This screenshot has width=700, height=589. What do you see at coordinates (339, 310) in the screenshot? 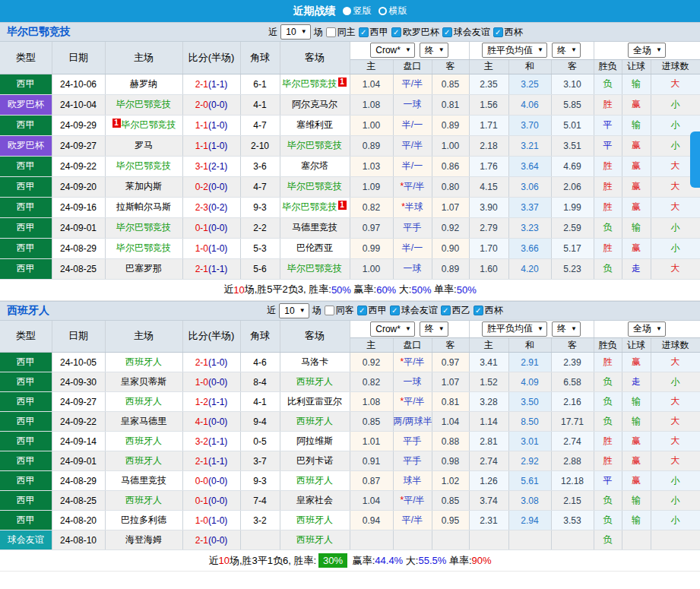
I see `filter-same-venue-checkbox: 同客` at bounding box center [339, 310].